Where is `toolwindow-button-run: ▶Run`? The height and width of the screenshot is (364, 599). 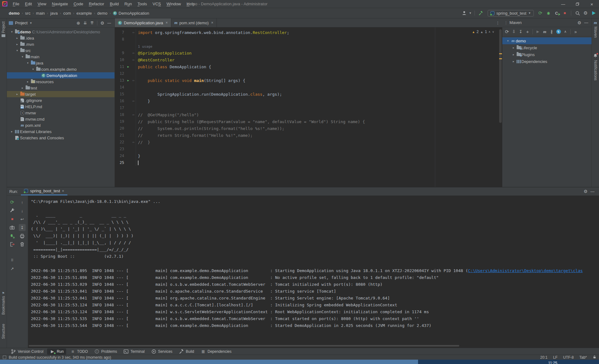
toolwindow-button-run: ▶Run is located at coordinates (57, 352).